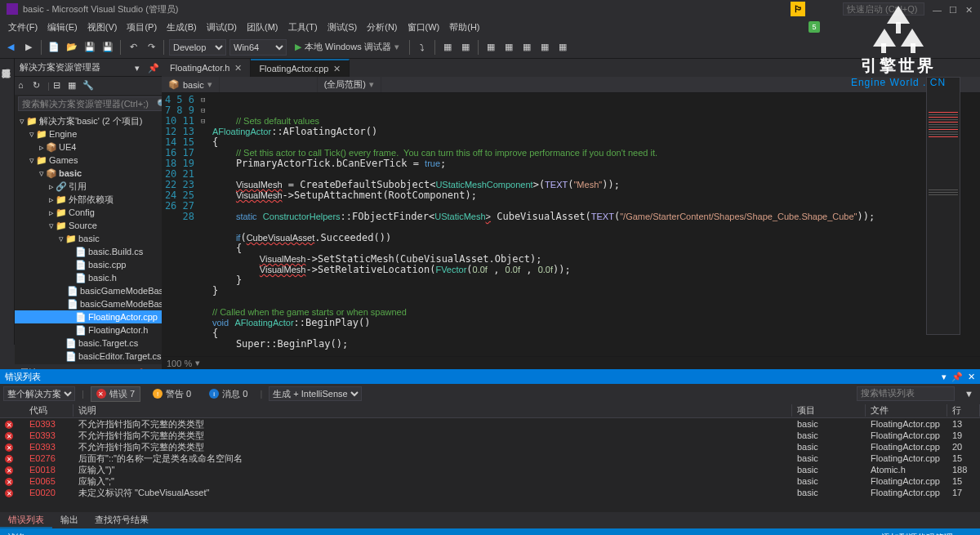 This screenshot has width=980, height=535. I want to click on menu-item: 生成(B), so click(181, 28).